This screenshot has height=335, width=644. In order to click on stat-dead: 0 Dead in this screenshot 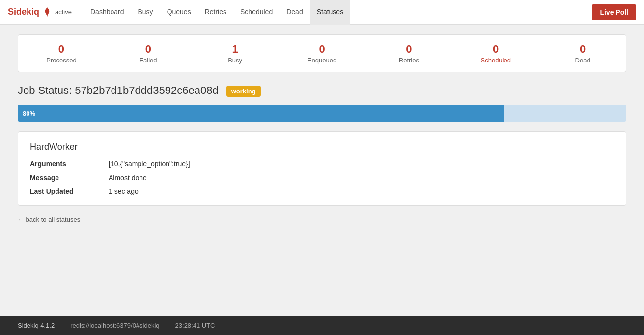, I will do `click(583, 53)`.